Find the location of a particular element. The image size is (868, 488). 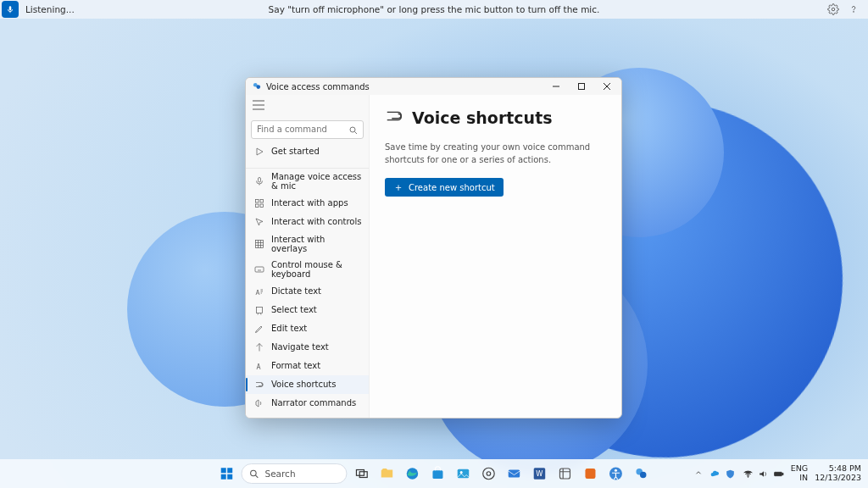

hamburger-icon is located at coordinates (307, 107).